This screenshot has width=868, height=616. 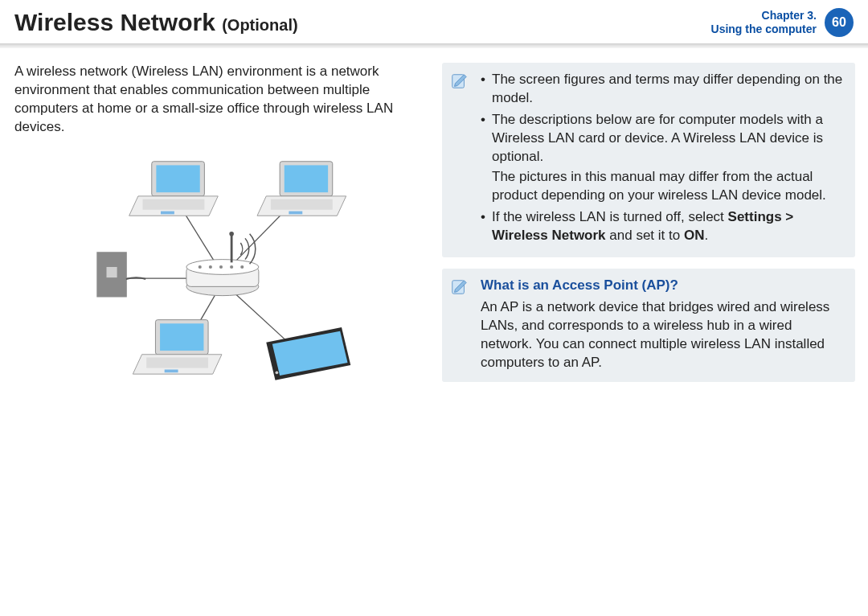 What do you see at coordinates (115, 23) in the screenshot?
I see `title-main: Wireless Network` at bounding box center [115, 23].